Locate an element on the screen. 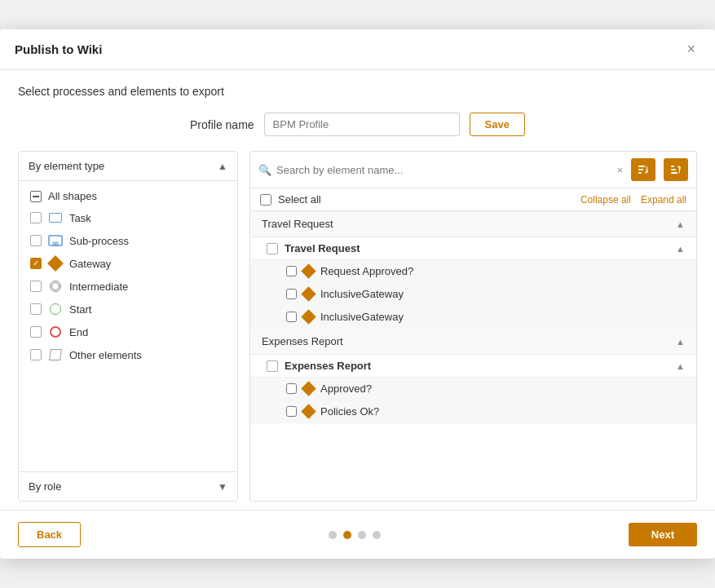 This screenshot has width=715, height=588. next-button: Next is located at coordinates (663, 535).